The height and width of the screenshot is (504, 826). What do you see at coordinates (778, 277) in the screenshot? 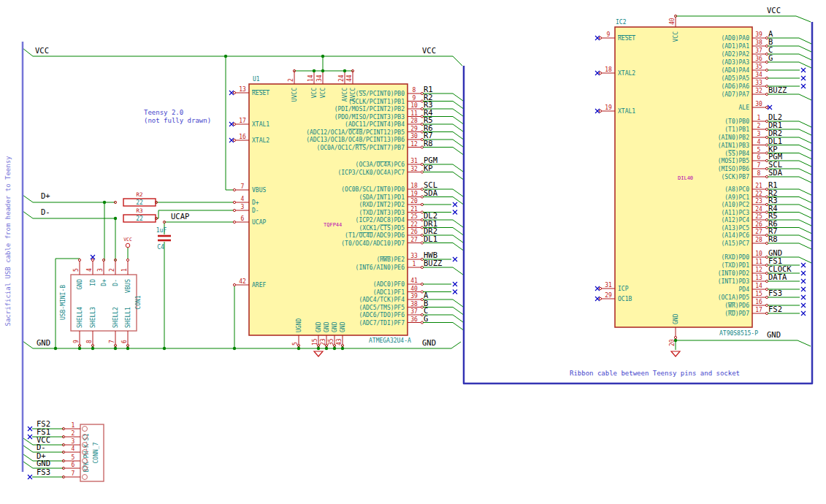
I see `net-label: DATA` at bounding box center [778, 277].